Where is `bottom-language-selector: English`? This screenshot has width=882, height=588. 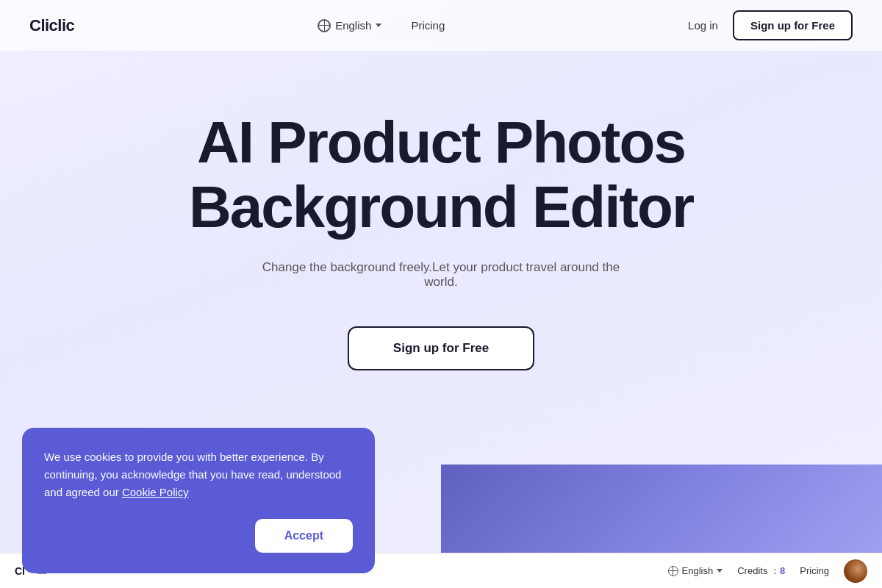
bottom-language-selector: English is located at coordinates (695, 570).